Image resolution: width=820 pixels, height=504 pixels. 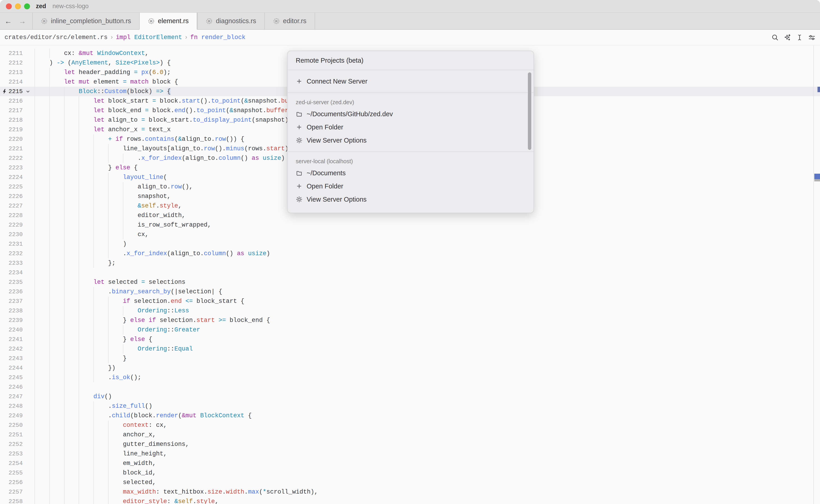 I want to click on line-number: 2252, so click(x=11, y=444).